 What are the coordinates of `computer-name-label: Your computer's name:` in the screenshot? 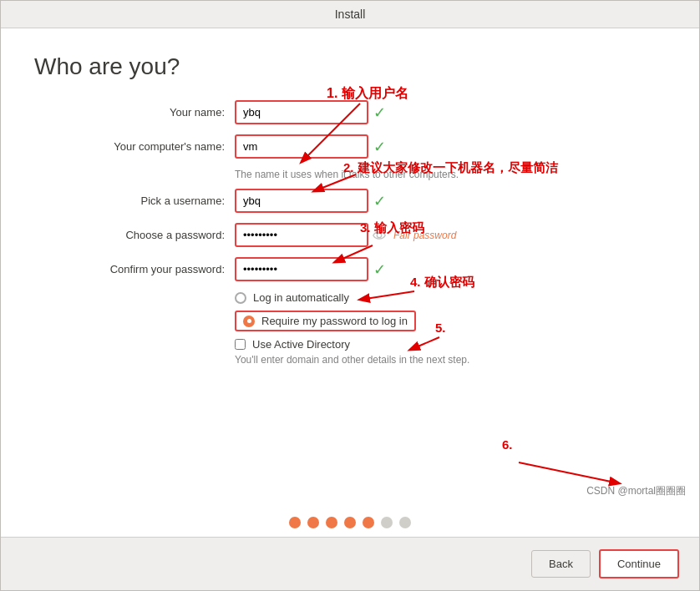 It's located at (160, 147).